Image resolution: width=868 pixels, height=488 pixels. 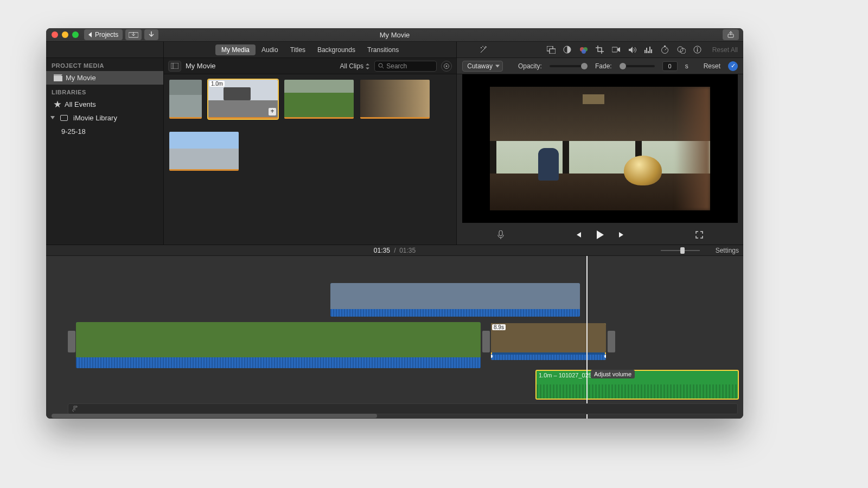 What do you see at coordinates (65, 35) in the screenshot?
I see `window-traffic-lights` at bounding box center [65, 35].